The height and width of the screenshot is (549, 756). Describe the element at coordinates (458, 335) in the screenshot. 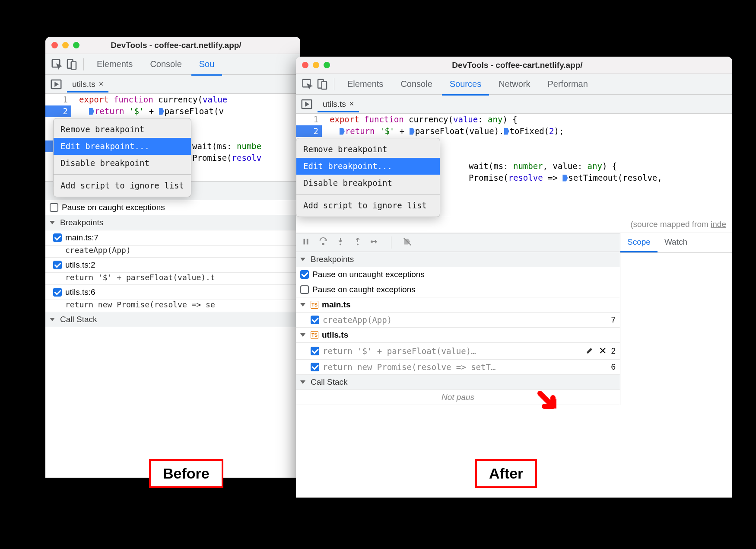

I see `breakpoint-group: TS utils.ts` at that location.